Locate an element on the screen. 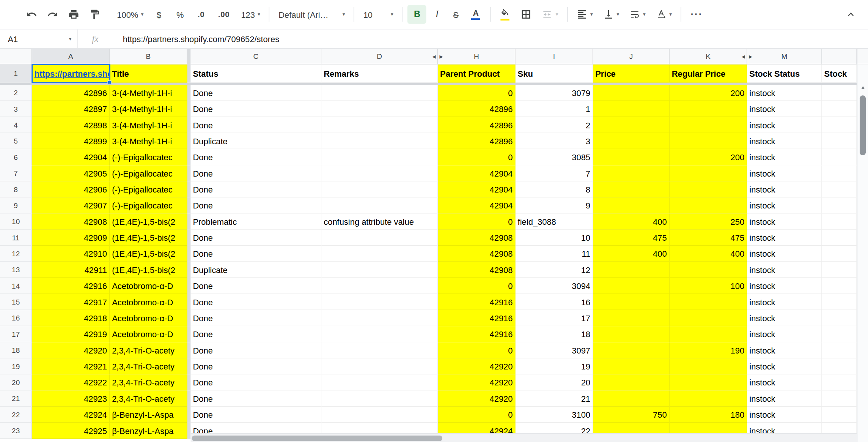 The image size is (868, 442). cell-A15: 42917 is located at coordinates (71, 302).